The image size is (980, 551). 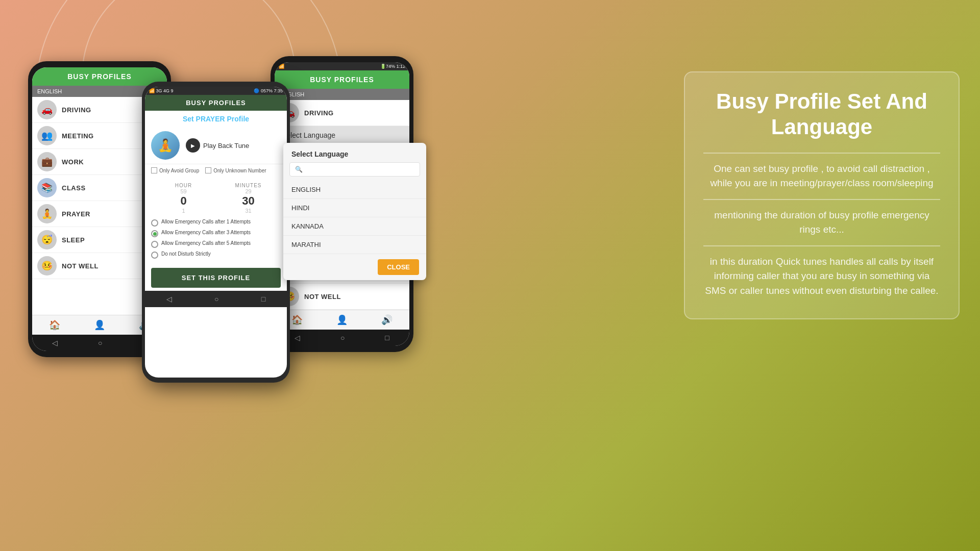 I want to click on list-item: 🚗 DRIVING, so click(x=342, y=113).